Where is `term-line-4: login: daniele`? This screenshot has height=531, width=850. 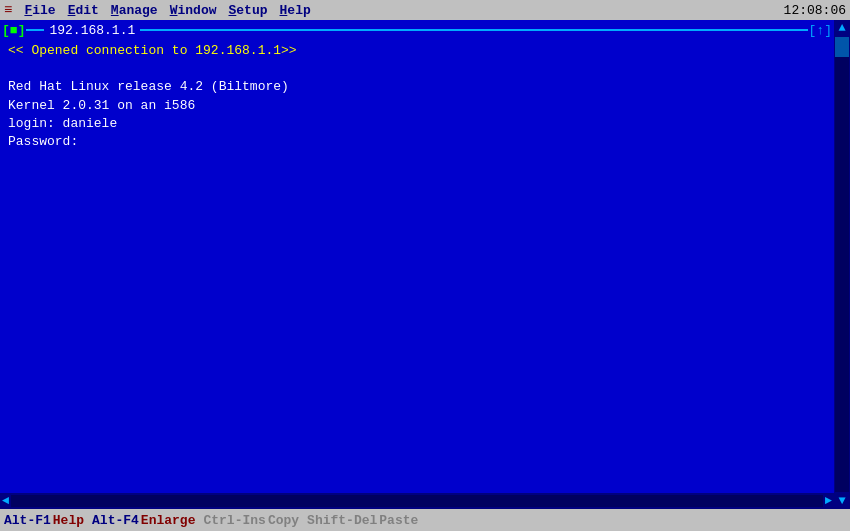 term-line-4: login: daniele is located at coordinates (417, 124).